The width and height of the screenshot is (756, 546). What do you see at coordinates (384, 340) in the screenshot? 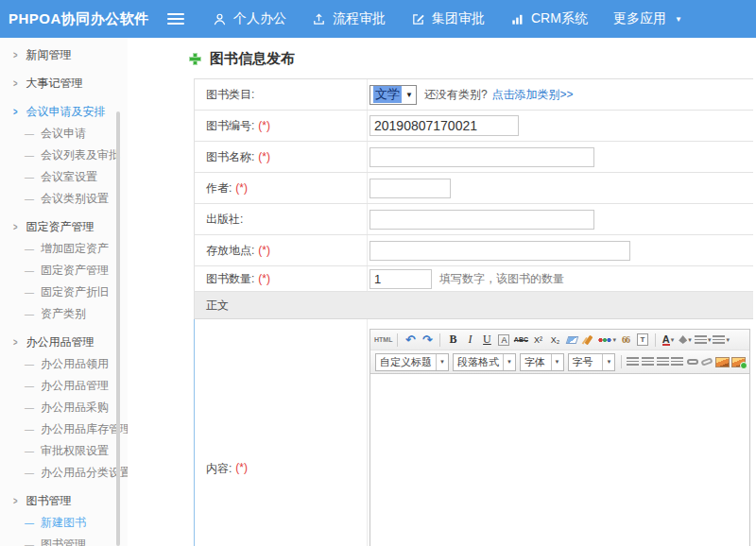
I see `html-source-button: HTML` at bounding box center [384, 340].